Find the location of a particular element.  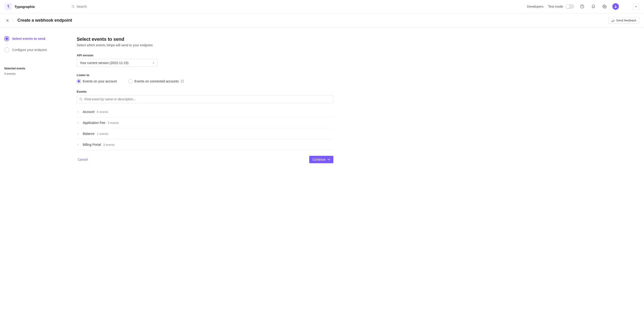

person-icon is located at coordinates (616, 7).